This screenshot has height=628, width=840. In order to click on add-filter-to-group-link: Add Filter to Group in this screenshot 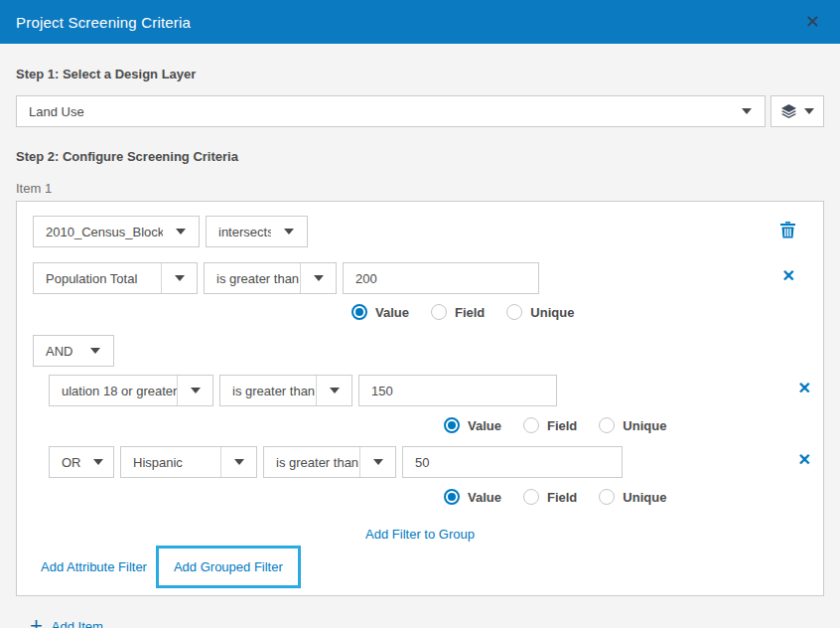, I will do `click(420, 535)`.